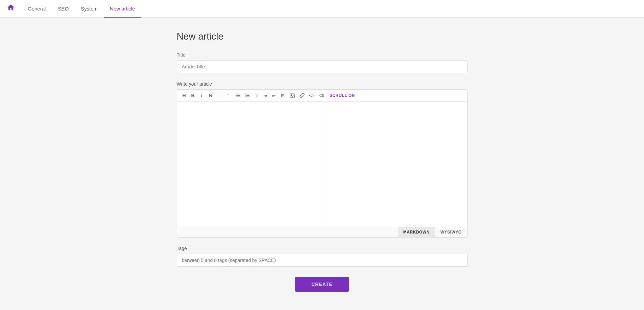 The image size is (644, 310). Describe the element at coordinates (395, 164) in the screenshot. I see `editor-preview-panel` at that location.